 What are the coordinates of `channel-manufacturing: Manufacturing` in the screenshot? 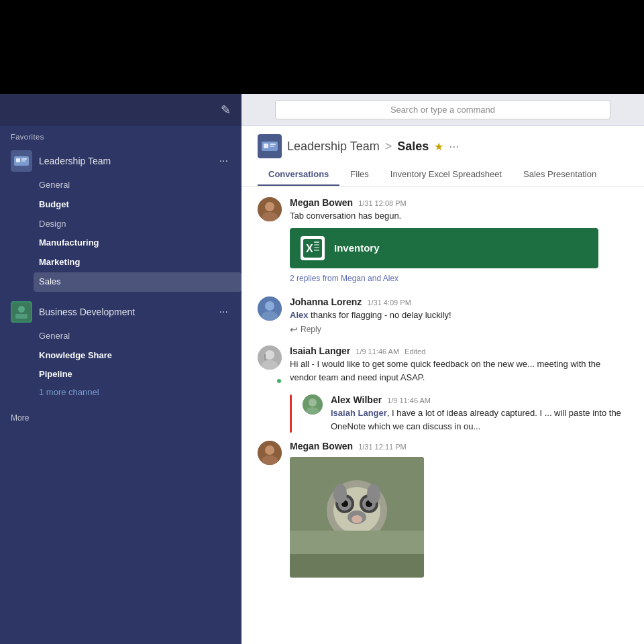 It's located at (140, 243).